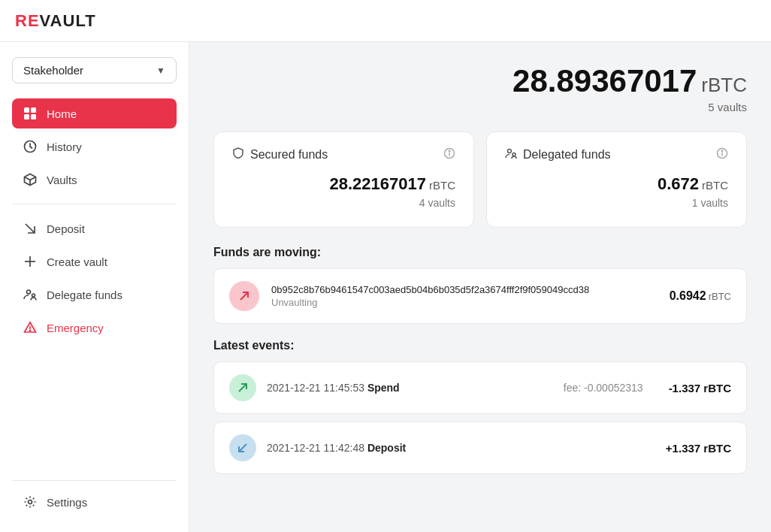 The width and height of the screenshot is (771, 532). What do you see at coordinates (480, 252) in the screenshot?
I see `funds-moving-title: Funds are moving:` at bounding box center [480, 252].